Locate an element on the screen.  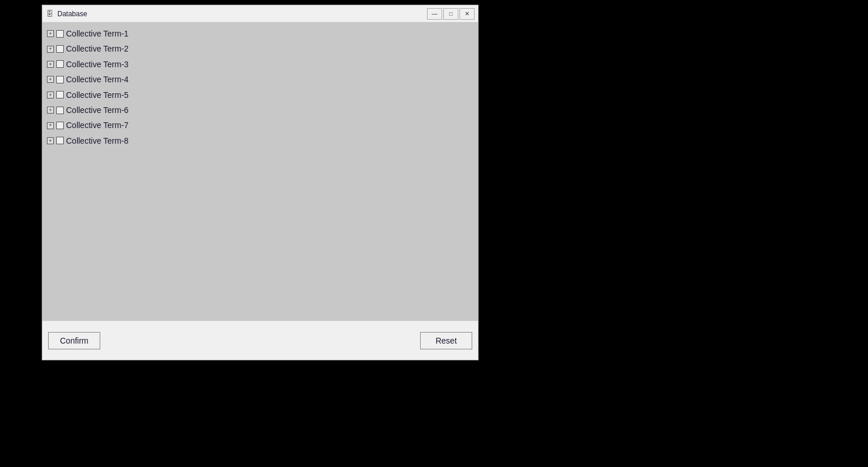
tree-item: +Collective Term-3 is located at coordinates (260, 64).